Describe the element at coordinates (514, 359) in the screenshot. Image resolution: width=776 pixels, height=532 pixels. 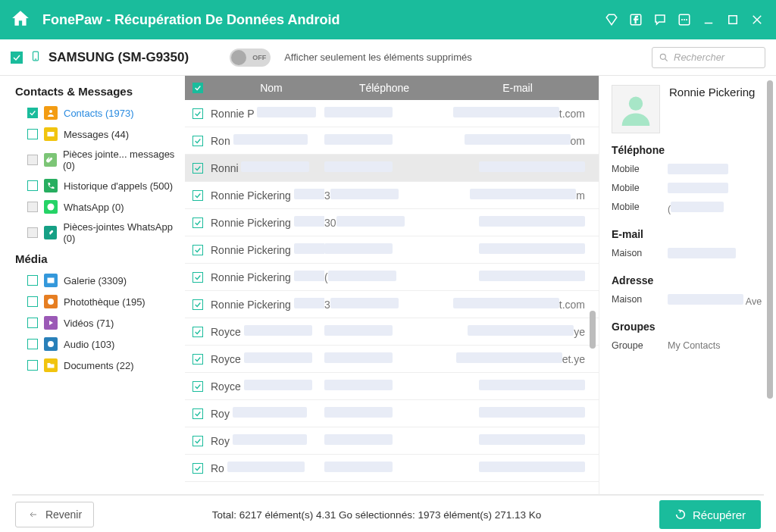
I see `row-email: et.ye` at that location.